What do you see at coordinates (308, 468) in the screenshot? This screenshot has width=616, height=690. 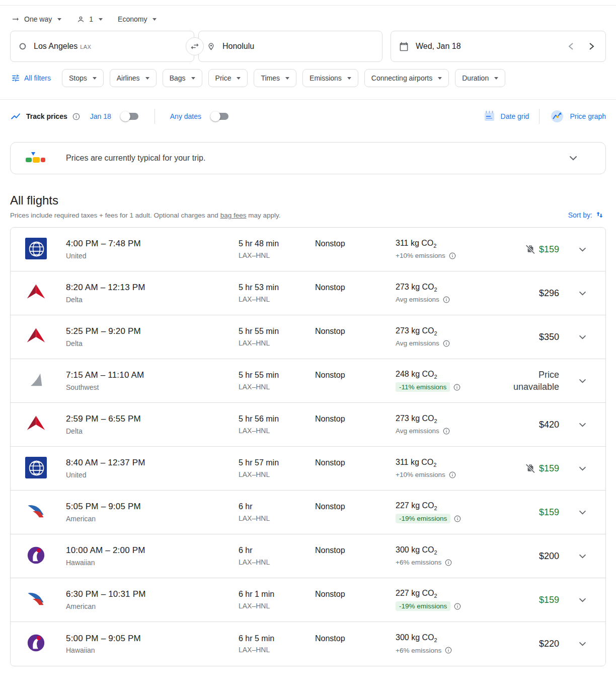 I see `flight-row: 8:40 AM – 12:37 PM United 5 hr 57 min LA…` at bounding box center [308, 468].